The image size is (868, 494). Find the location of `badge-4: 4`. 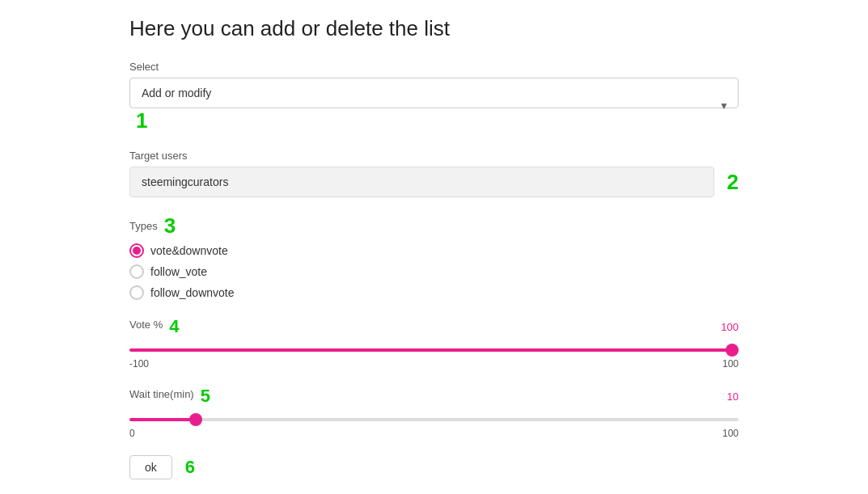

badge-4: 4 is located at coordinates (174, 327).